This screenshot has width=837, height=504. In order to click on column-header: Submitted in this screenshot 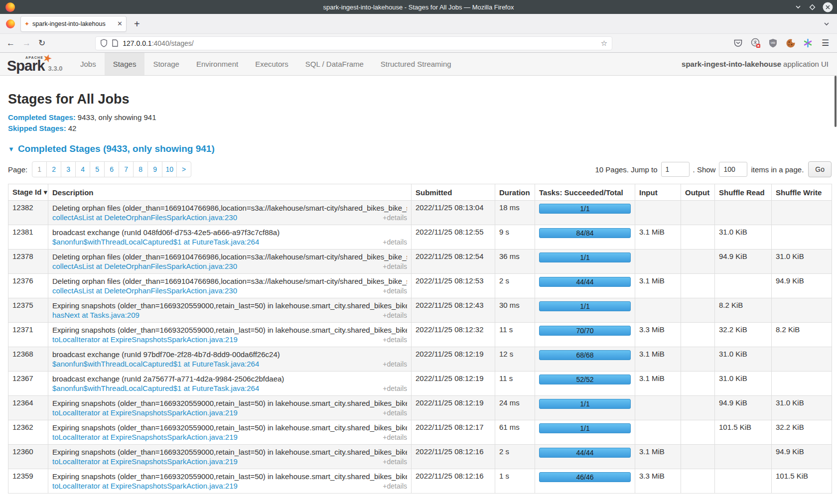, I will do `click(453, 192)`.